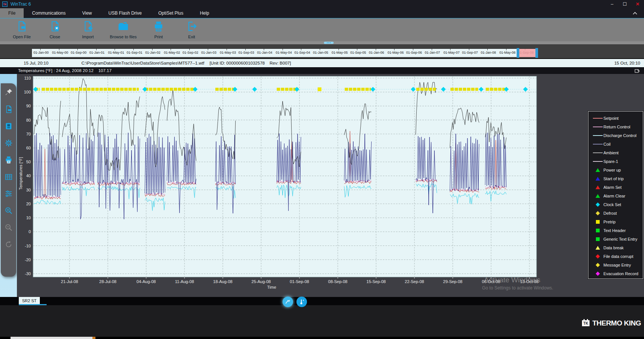  What do you see at coordinates (618, 127) in the screenshot?
I see `legend-item: Return Control` at bounding box center [618, 127].